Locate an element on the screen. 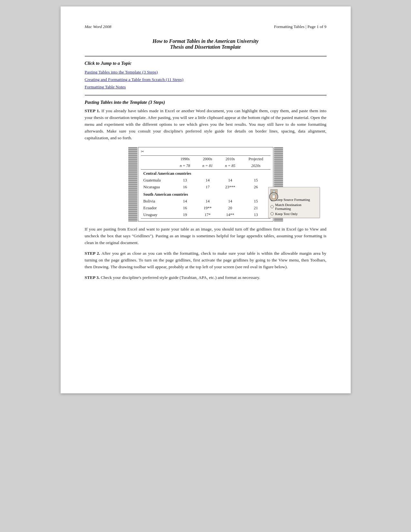  step2-text: After you get as close as you can with t… is located at coordinates (206, 260).